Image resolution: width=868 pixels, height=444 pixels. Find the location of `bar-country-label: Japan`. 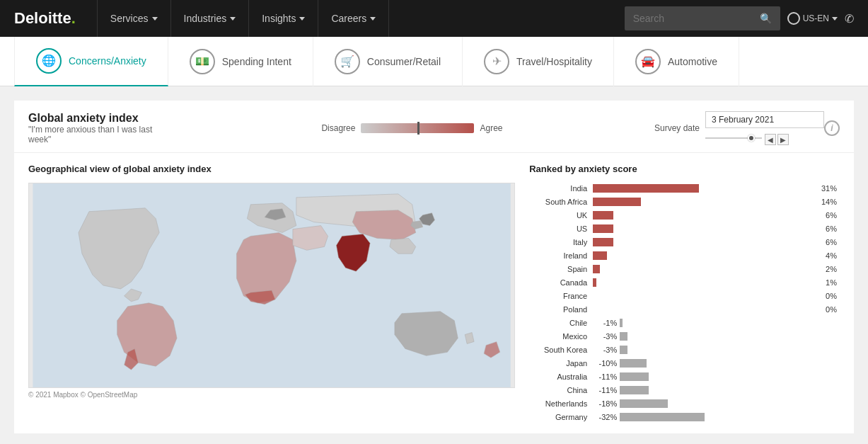

bar-country-label: Japan is located at coordinates (561, 363).